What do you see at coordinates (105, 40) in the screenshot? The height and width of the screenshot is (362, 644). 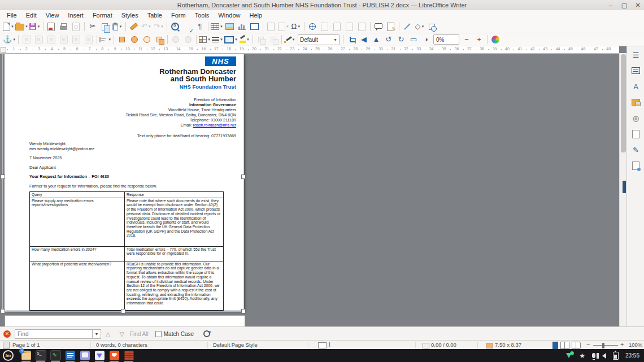 I see `align-objects: ▼` at bounding box center [105, 40].